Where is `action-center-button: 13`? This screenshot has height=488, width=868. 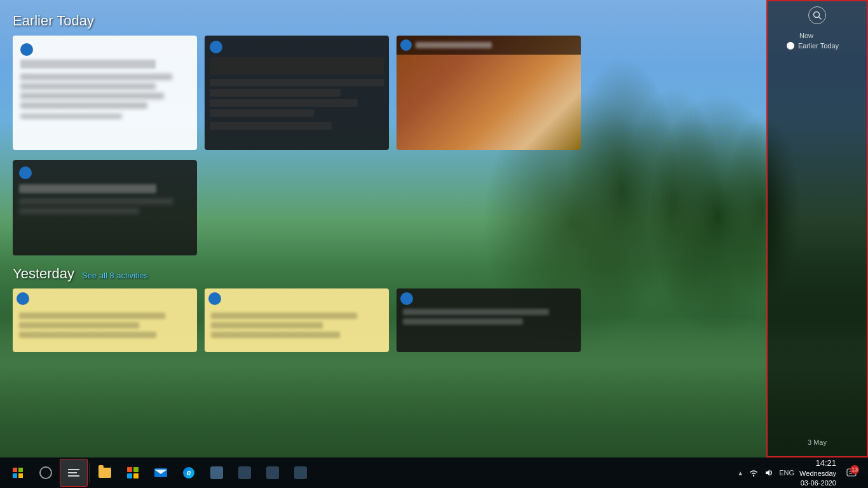
action-center-button: 13 is located at coordinates (851, 473).